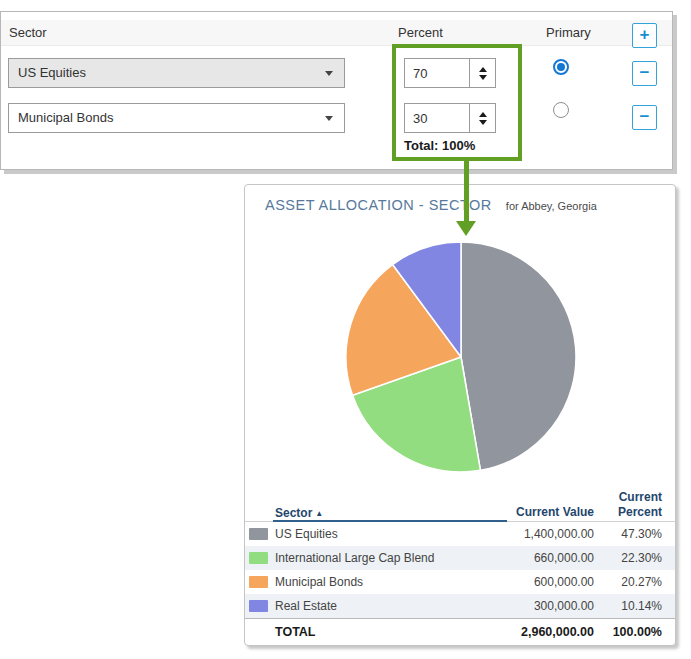 Image resolution: width=691 pixels, height=659 pixels. What do you see at coordinates (466, 228) in the screenshot?
I see `annotation-arrow-head-icon` at bounding box center [466, 228].